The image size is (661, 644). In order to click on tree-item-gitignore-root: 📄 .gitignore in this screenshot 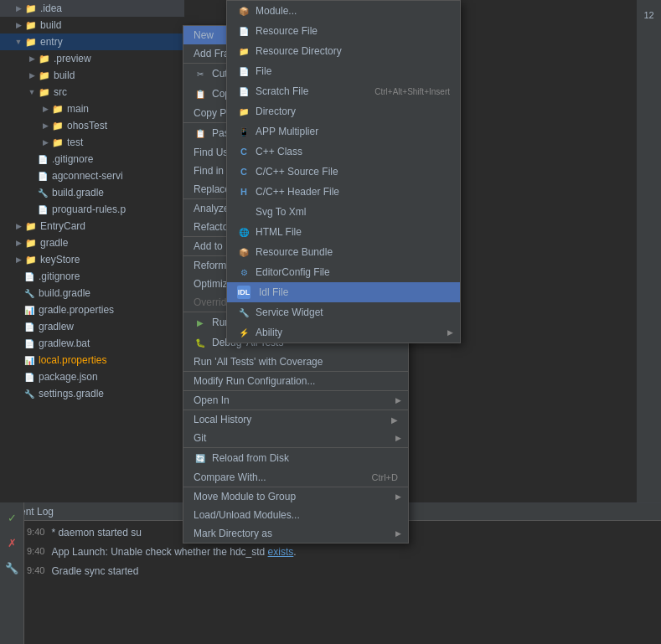, I will do `click(92, 276)`.